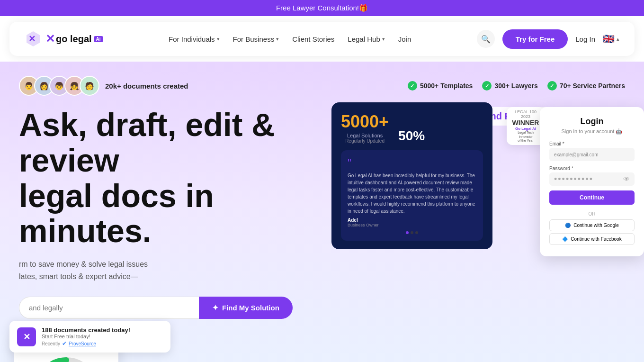  Describe the element at coordinates (592, 214) in the screenshot. I see `or-divider: OR` at that location.